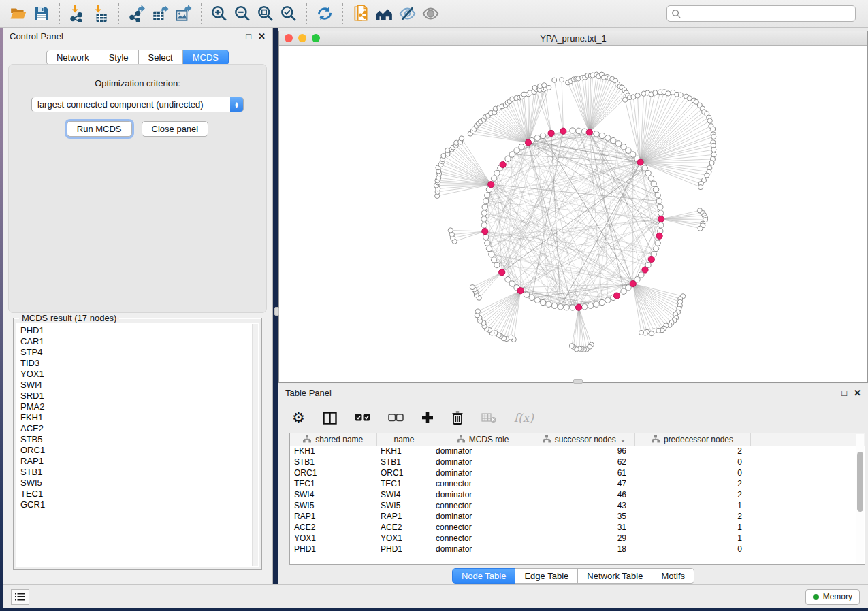 The width and height of the screenshot is (868, 611). Describe the element at coordinates (861, 482) in the screenshot. I see `table-scrollbar-thumb` at that location.